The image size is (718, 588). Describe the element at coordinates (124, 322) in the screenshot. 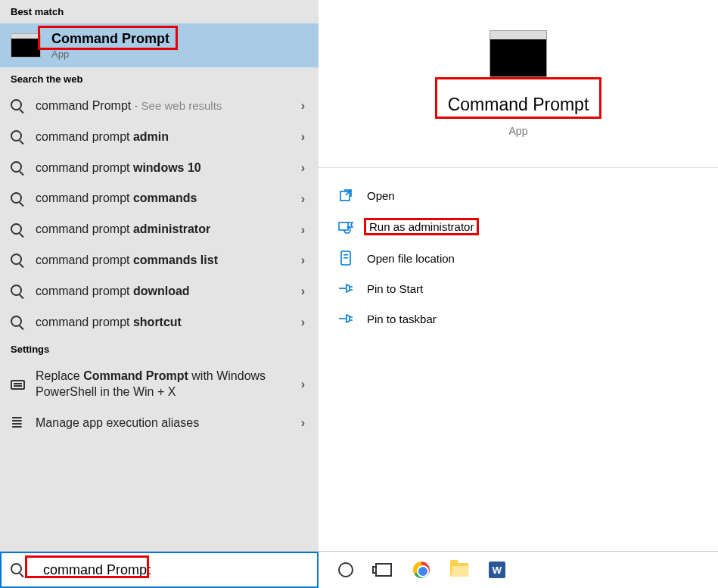

I see `web-result-text: command prompt shortcut` at that location.